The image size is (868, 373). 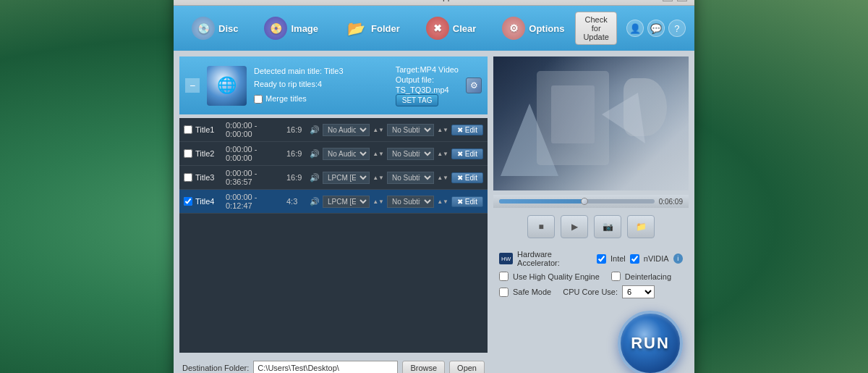 I want to click on title3-subtitle-arrow-icon: ▲▼, so click(x=443, y=178).